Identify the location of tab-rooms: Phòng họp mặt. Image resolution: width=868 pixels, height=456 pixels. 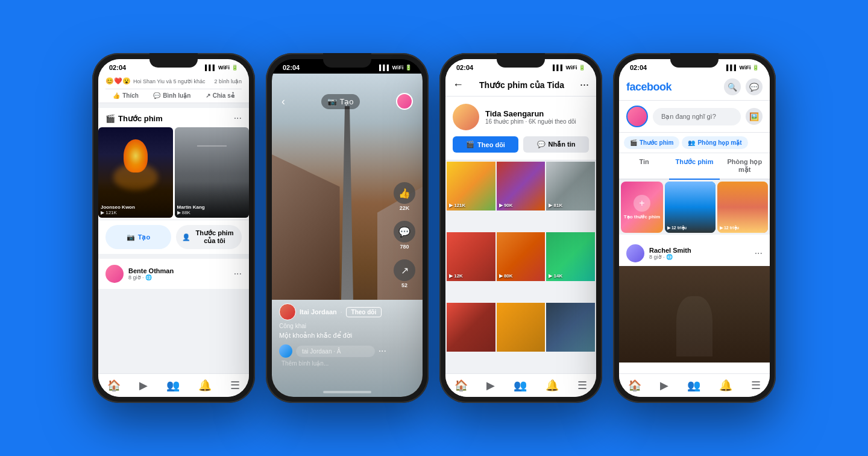
(745, 166).